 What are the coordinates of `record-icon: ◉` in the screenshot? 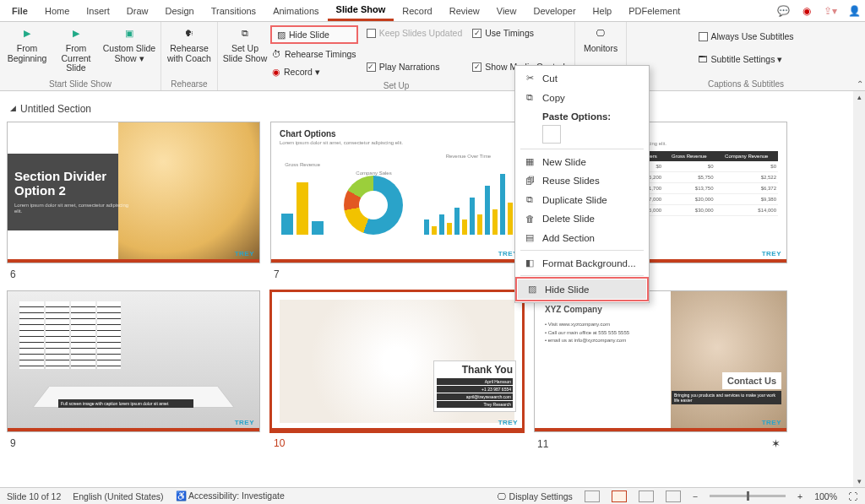 It's located at (807, 11).